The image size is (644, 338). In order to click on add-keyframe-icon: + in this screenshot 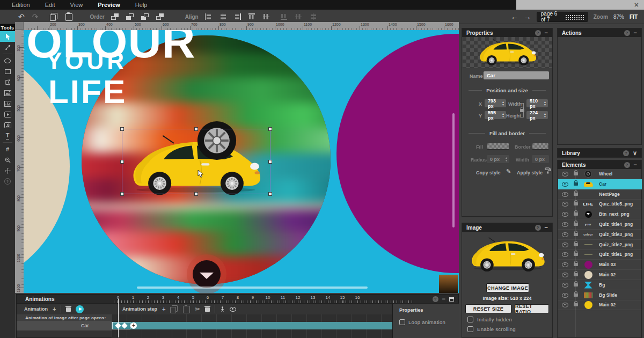, I will do `click(134, 326)`.